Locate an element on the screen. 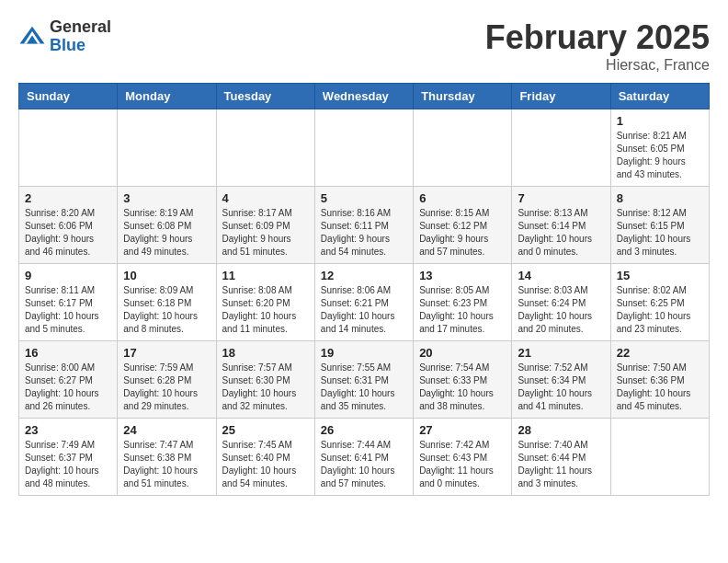 The image size is (728, 563). day-info: Sunrise: 8:13 AM Sunset: 6:14 PM Dayligh… is located at coordinates (561, 233).